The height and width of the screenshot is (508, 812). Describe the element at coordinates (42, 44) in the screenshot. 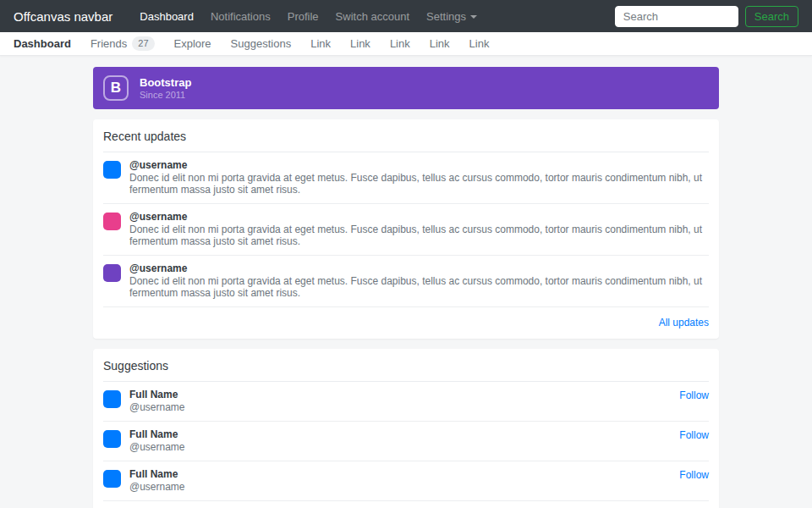

I see `subnav-item-dashboard: Dashboard` at that location.